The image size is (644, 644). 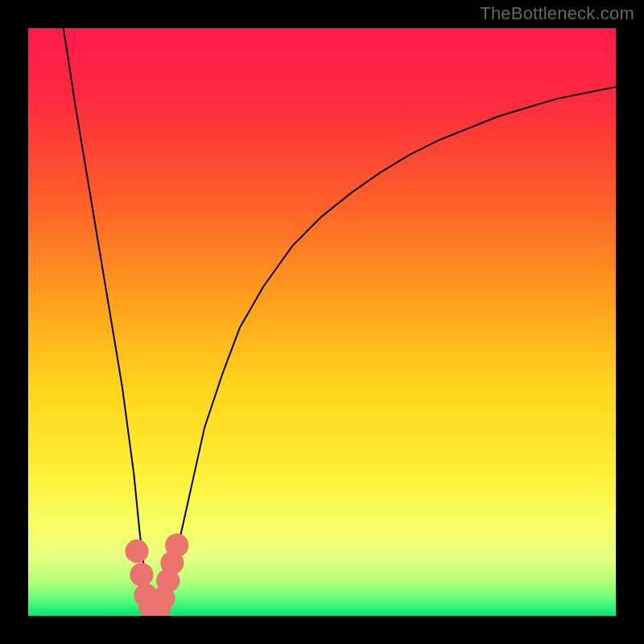 I want to click on attribution-label: TheBottleneck.com, so click(x=557, y=14).